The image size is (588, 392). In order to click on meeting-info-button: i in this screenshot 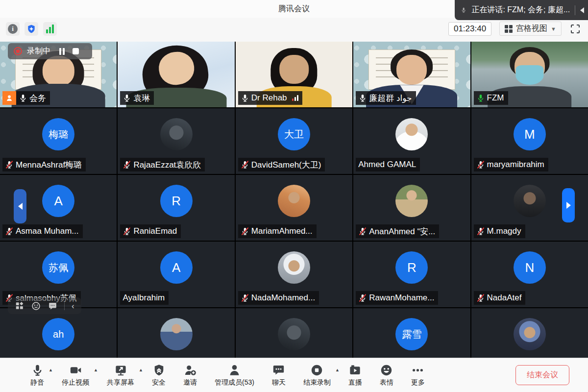, I will do `click(13, 29)`.